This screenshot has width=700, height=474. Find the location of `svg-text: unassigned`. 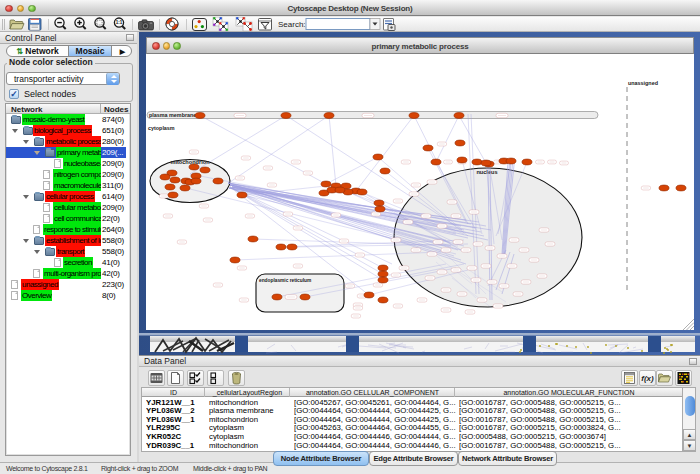

svg-text: unassigned is located at coordinates (643, 83).